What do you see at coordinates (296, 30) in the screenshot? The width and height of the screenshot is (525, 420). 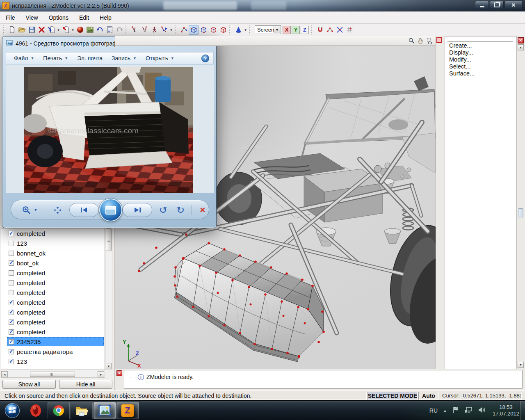 I see `axis-y-button: Y` at bounding box center [296, 30].